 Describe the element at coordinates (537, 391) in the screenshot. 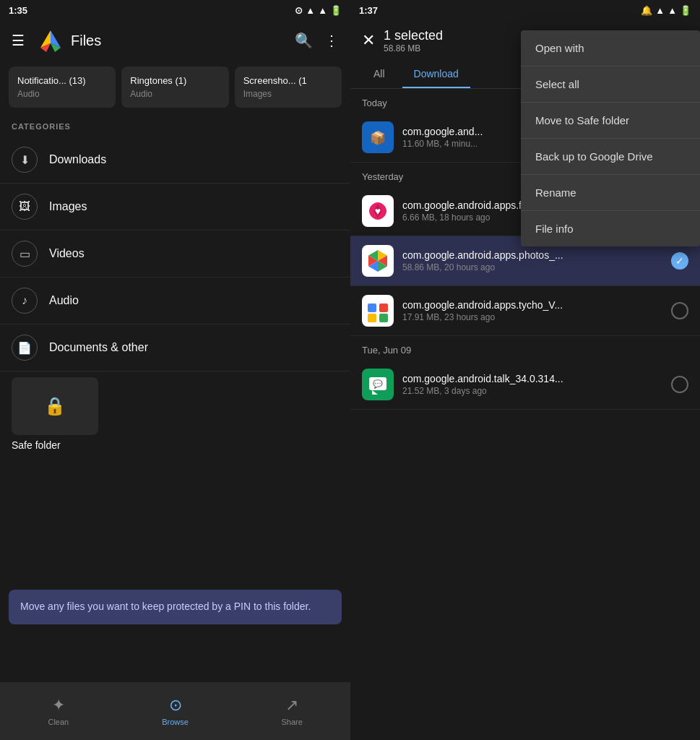

I see `file-meta-4: 21.52 MB, 3 days ago` at that location.